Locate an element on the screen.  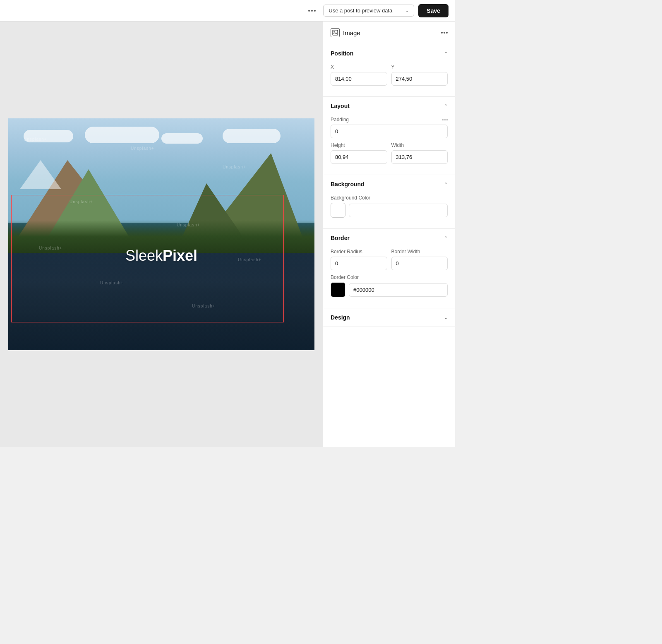
design-section-header: Design ⌄ is located at coordinates (389, 317).